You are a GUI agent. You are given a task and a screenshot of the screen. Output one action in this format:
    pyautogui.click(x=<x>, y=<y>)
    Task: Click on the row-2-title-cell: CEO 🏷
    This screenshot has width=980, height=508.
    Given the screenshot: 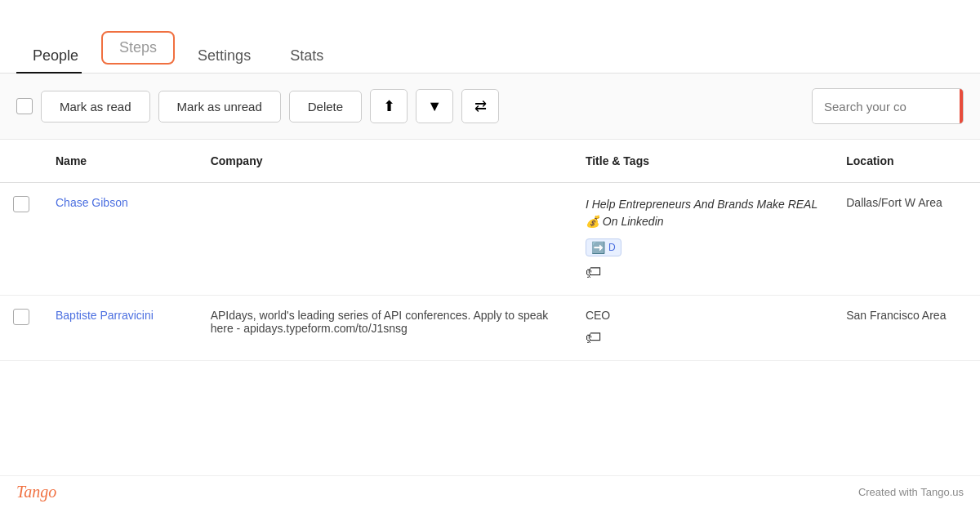 What is the action you would take?
    pyautogui.click(x=702, y=328)
    